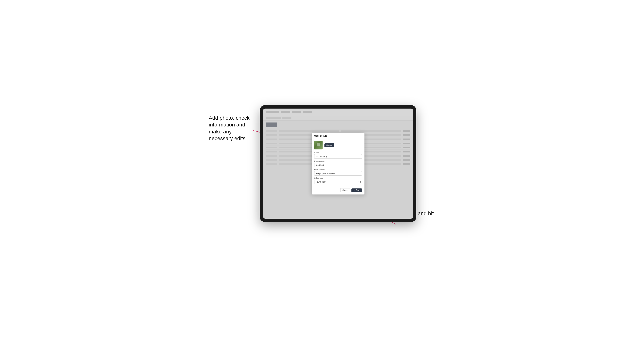  Describe the element at coordinates (356, 190) in the screenshot. I see `save-button: ⬆ Save` at that location.